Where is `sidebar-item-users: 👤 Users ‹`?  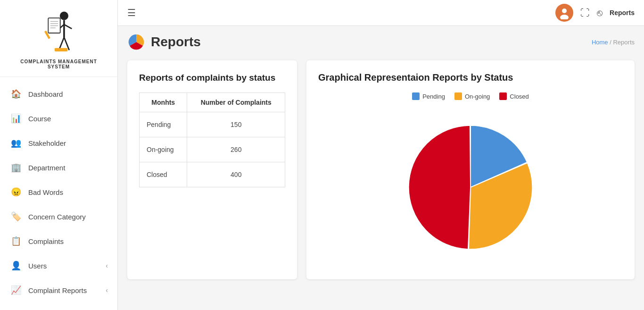
sidebar-item-users: 👤 Users ‹ is located at coordinates (58, 266).